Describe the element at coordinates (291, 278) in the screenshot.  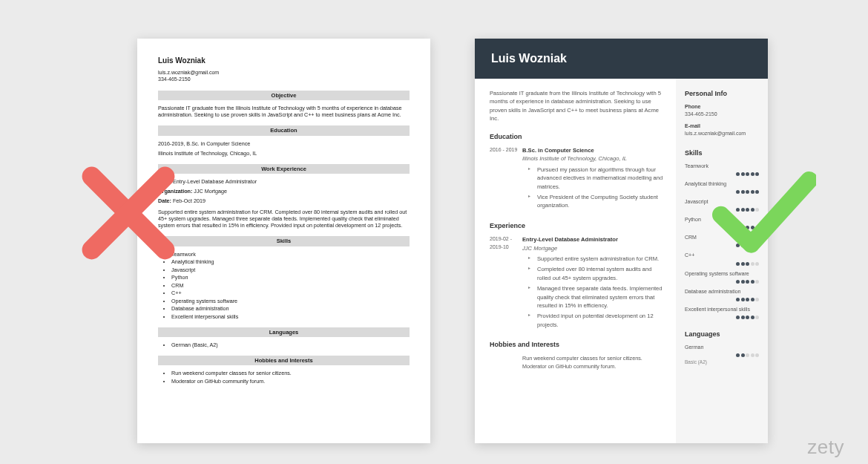
I see `list-item: Python` at that location.